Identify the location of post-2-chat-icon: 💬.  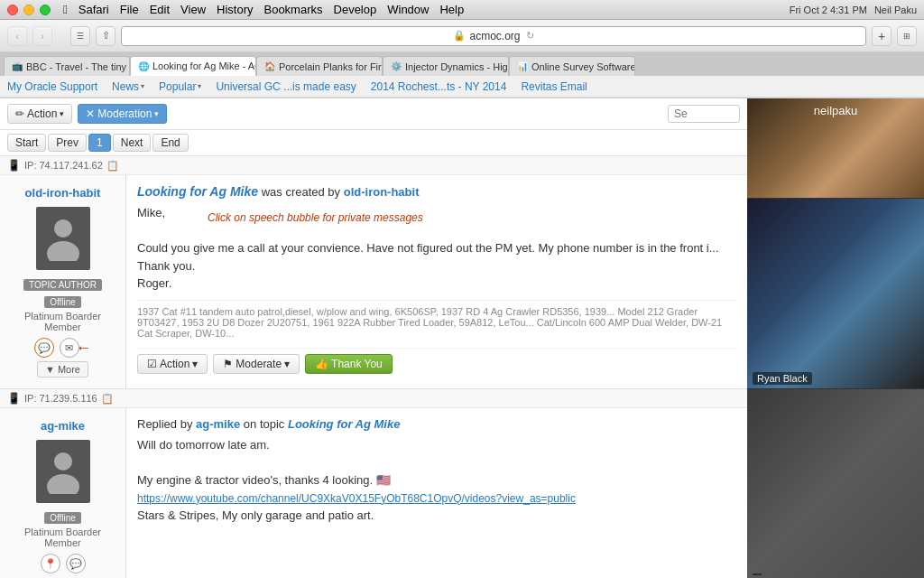
(76, 564).